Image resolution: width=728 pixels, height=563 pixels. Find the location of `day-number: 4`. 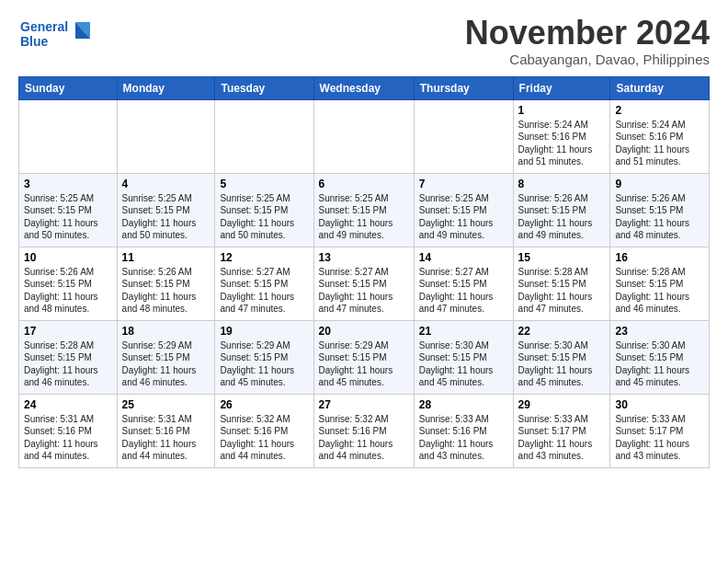

day-number: 4 is located at coordinates (166, 184).